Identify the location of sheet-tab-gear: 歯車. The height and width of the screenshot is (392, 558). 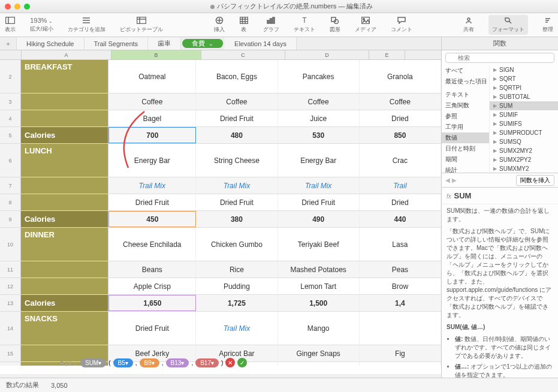
(164, 43).